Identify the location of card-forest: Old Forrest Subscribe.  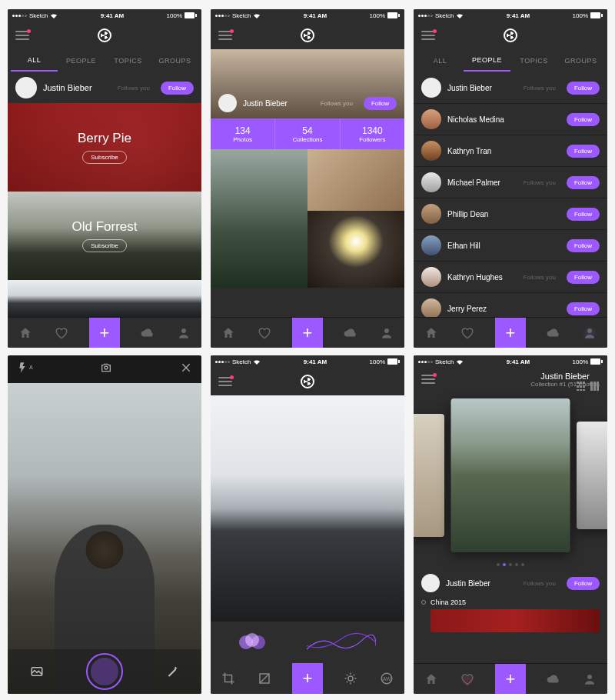
(105, 235).